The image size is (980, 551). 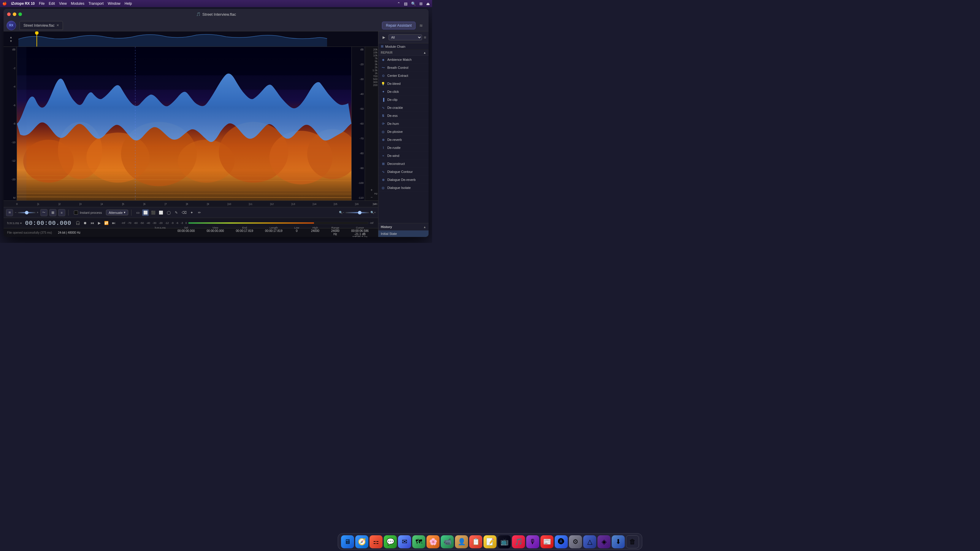 What do you see at coordinates (404, 180) in the screenshot?
I see `module-item-dialogue-de-reverb: ⊗ Dialogue De-reverb` at bounding box center [404, 180].